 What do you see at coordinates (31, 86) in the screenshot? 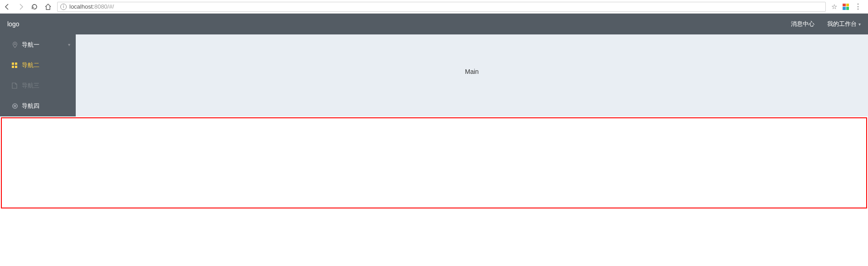
I see `sidebar-item-label: 导航三` at bounding box center [31, 86].